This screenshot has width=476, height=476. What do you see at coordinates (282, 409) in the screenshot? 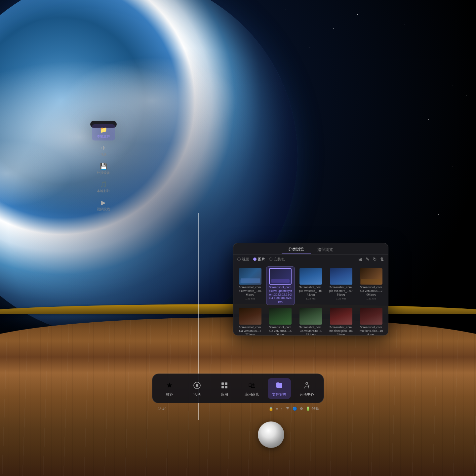
I see `status-upload-icon: ↑` at bounding box center [282, 409].